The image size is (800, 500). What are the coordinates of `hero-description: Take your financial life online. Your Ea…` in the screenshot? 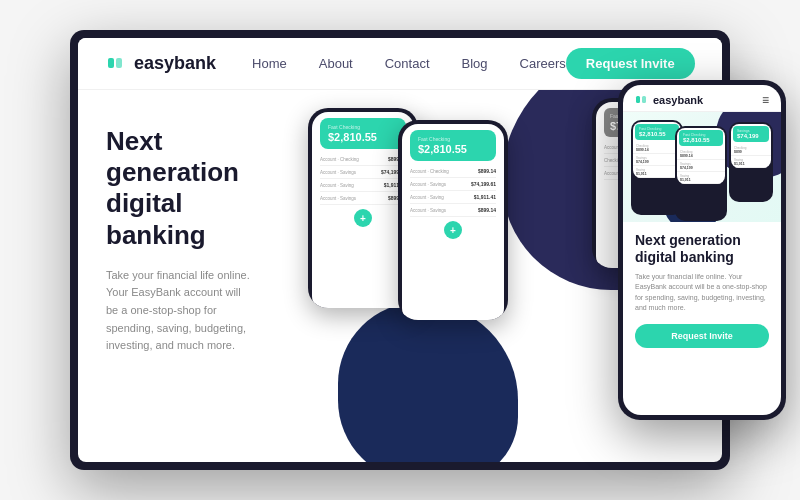 It's located at (180, 311).